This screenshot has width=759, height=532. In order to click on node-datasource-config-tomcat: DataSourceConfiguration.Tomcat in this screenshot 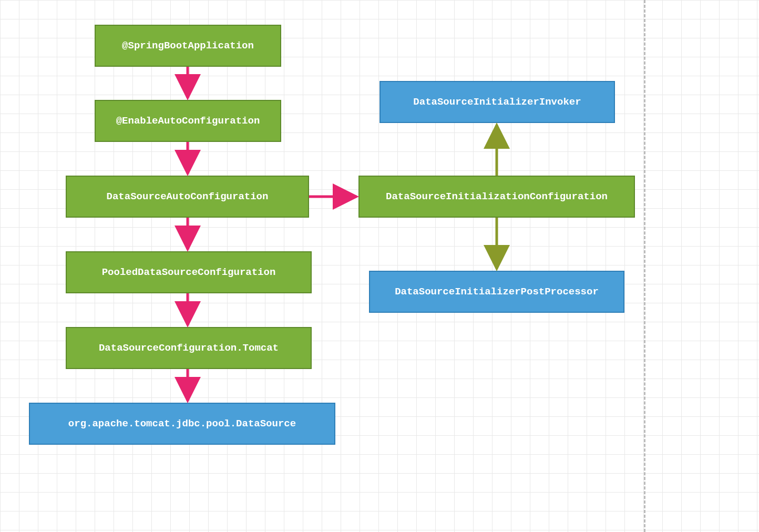, I will do `click(189, 348)`.